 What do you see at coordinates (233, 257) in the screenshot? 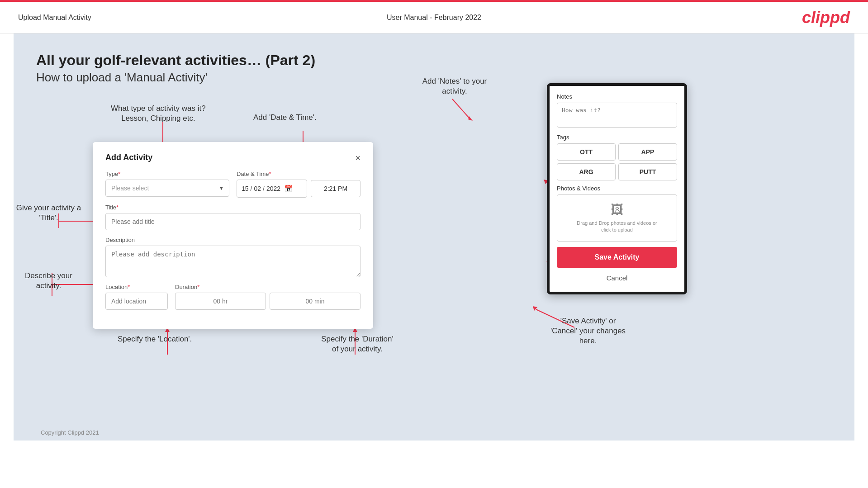
I see `description-group: Description` at bounding box center [233, 257].